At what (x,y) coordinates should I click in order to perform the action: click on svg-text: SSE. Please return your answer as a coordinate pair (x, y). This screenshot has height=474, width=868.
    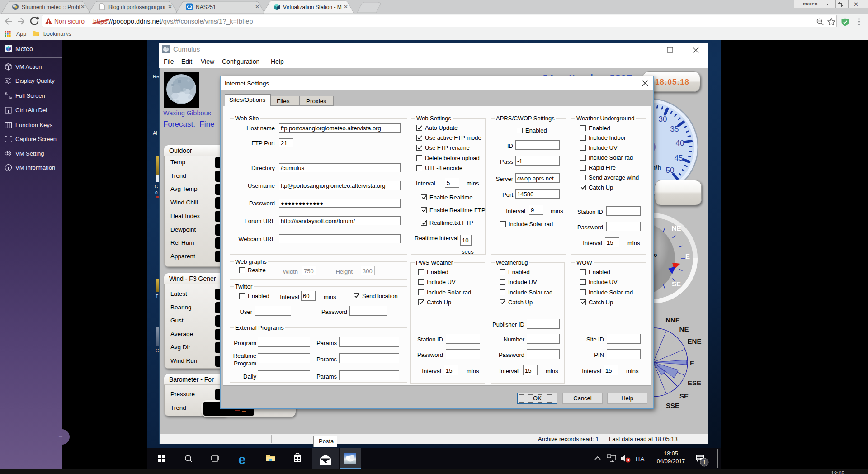
    Looking at the image, I should click on (673, 405).